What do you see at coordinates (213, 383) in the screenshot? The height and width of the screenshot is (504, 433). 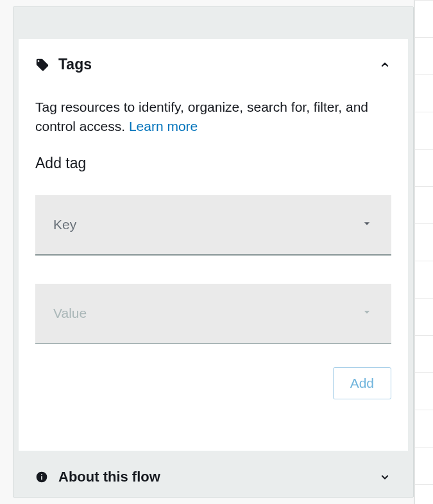 I see `add-button-row: Add` at bounding box center [213, 383].